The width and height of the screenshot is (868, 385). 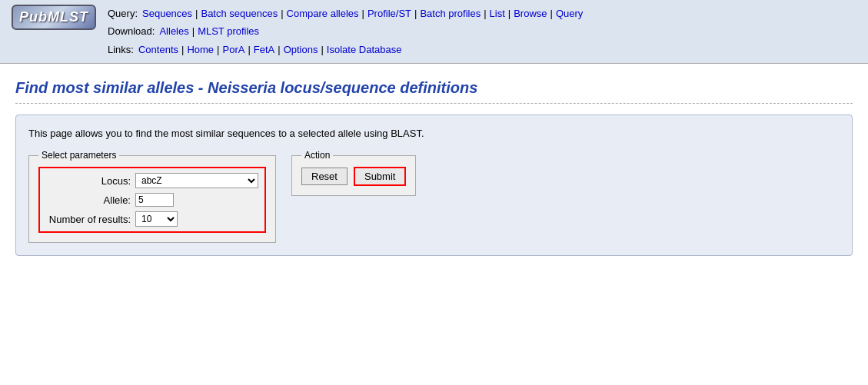 What do you see at coordinates (54, 17) in the screenshot?
I see `logo-area: PubMLST` at bounding box center [54, 17].